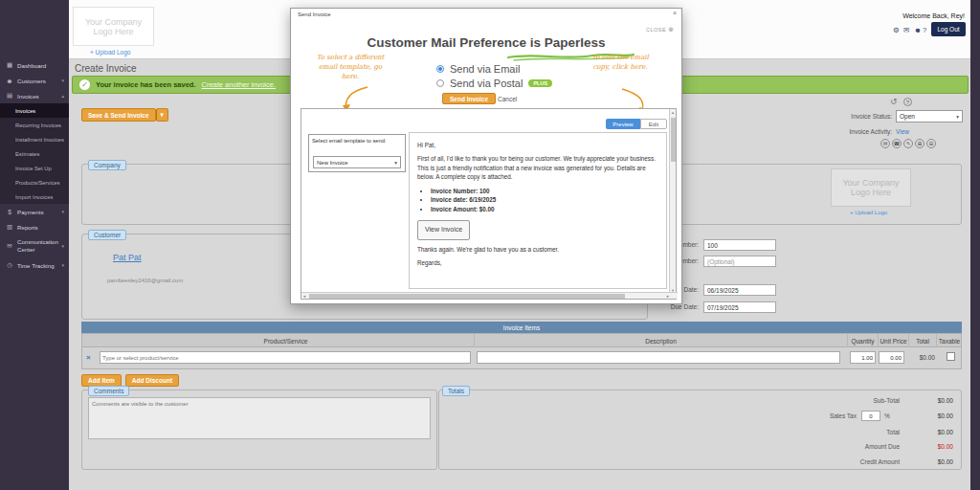 The height and width of the screenshot is (490, 980). I want to click on vertical-scrollbar: ▲ ▼, so click(672, 201).